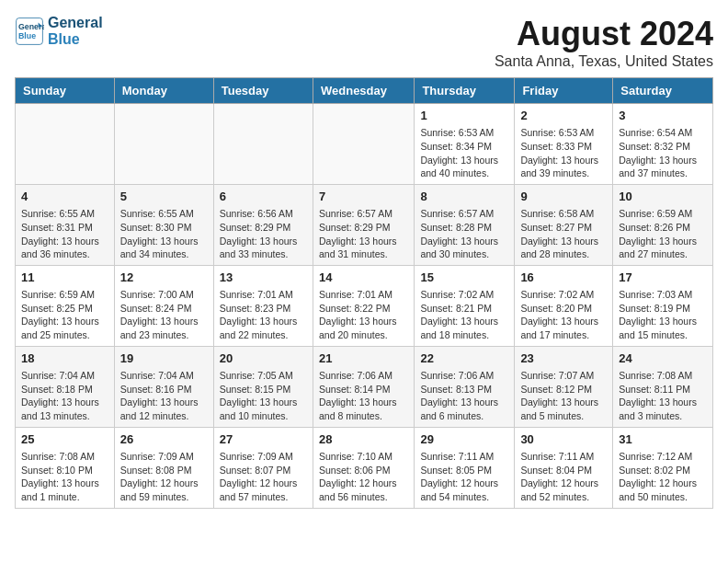  I want to click on calendar-cell: 23Sunrise: 7:07 AM Sunset: 8:12 PM Dayli…, so click(564, 386).